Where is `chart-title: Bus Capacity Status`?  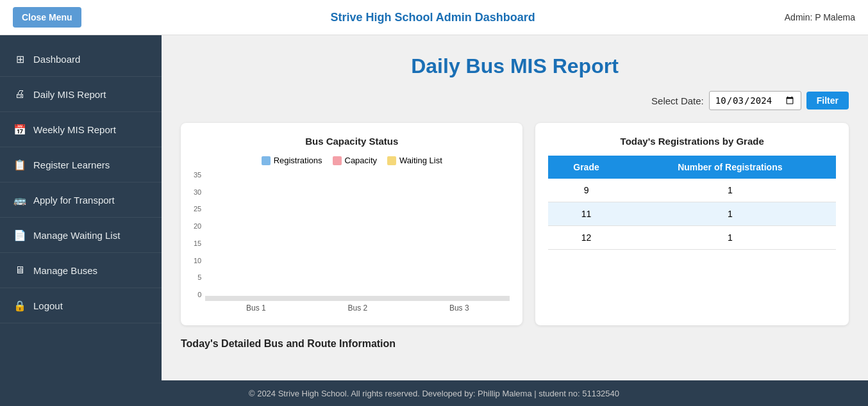
chart-title: Bus Capacity Status is located at coordinates (351, 141).